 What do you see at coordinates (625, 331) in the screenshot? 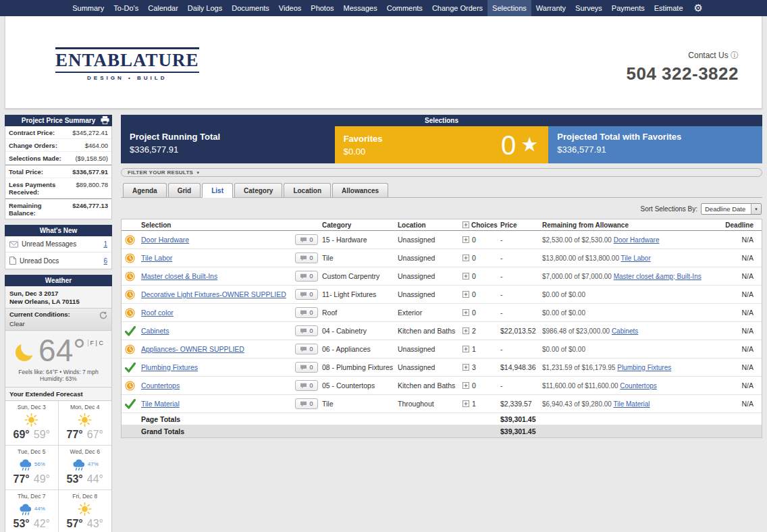
I see `remaining-allowance-link: Cabinets` at bounding box center [625, 331].